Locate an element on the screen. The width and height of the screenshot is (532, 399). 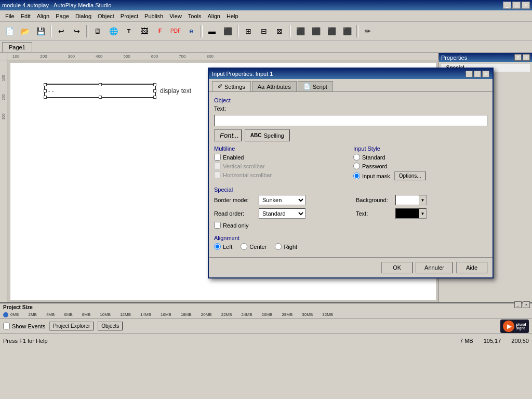
align-left-radio is located at coordinates (217, 246).